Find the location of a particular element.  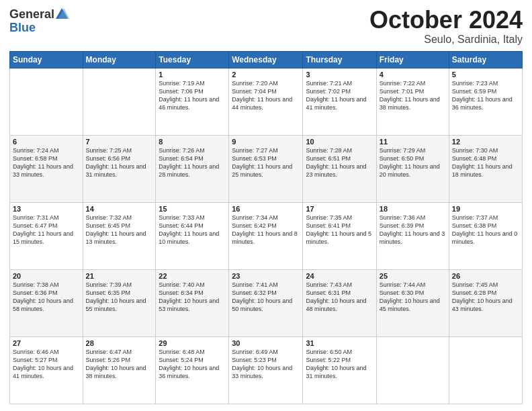

header-row: Sunday Monday Tuesday Wednesday Thursday… is located at coordinates (266, 59).